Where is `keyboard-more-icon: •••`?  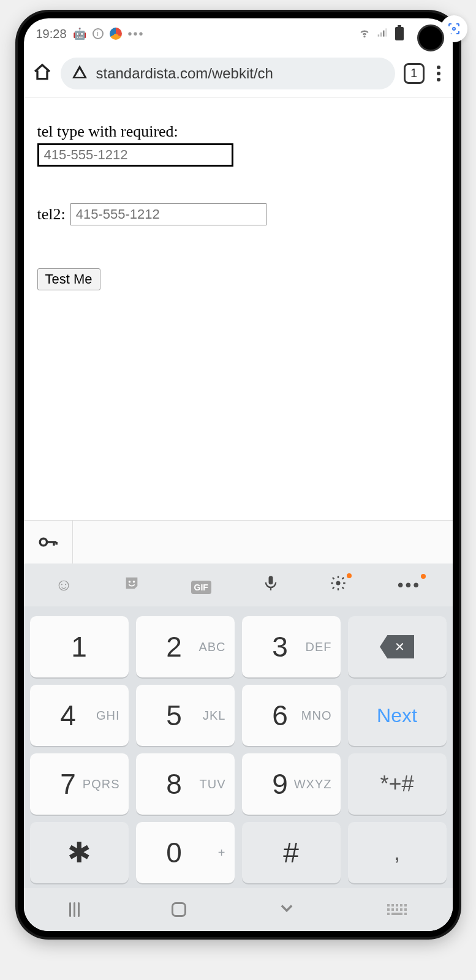 keyboard-more-icon: ••• is located at coordinates (409, 585).